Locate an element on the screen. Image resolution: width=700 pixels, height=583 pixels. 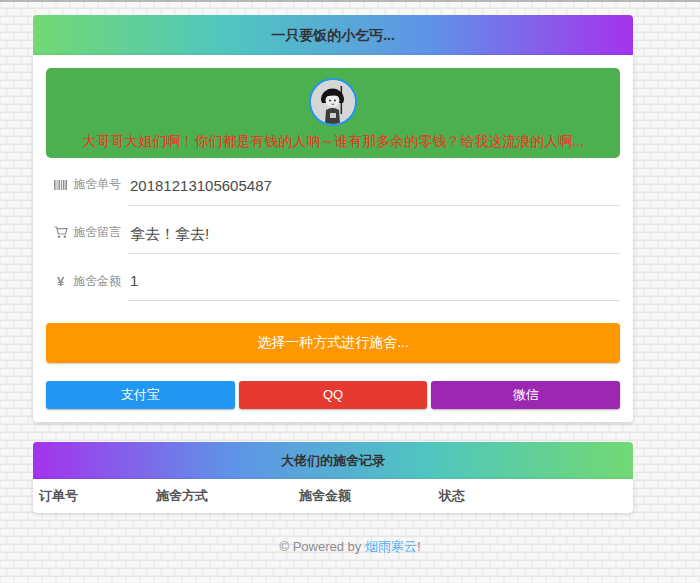
amount-input is located at coordinates (375, 280).